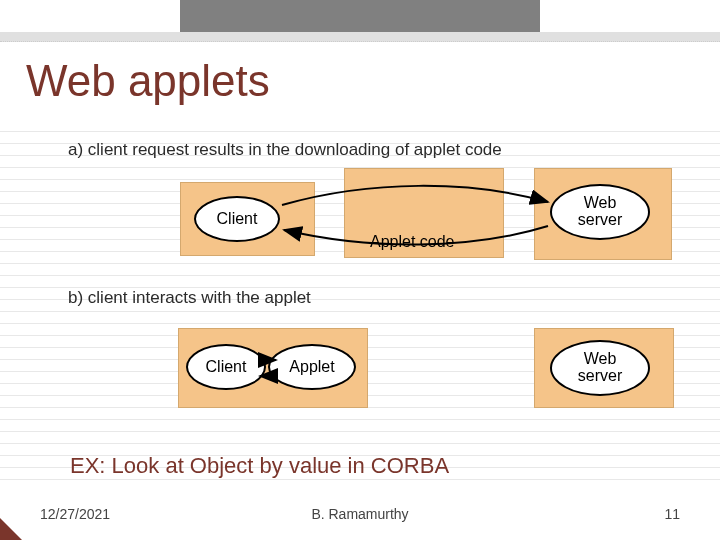 The image size is (720, 540). I want to click on caption-a: a) client request results in the downloa…, so click(285, 150).